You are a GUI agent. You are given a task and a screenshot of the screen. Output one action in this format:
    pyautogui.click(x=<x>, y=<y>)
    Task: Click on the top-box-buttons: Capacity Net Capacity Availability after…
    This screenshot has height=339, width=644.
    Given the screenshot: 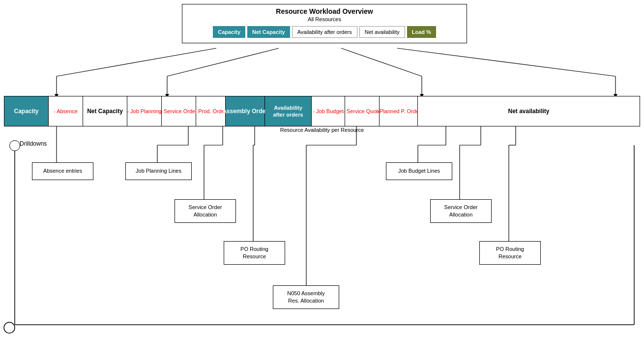 What is the action you would take?
    pyautogui.click(x=324, y=32)
    